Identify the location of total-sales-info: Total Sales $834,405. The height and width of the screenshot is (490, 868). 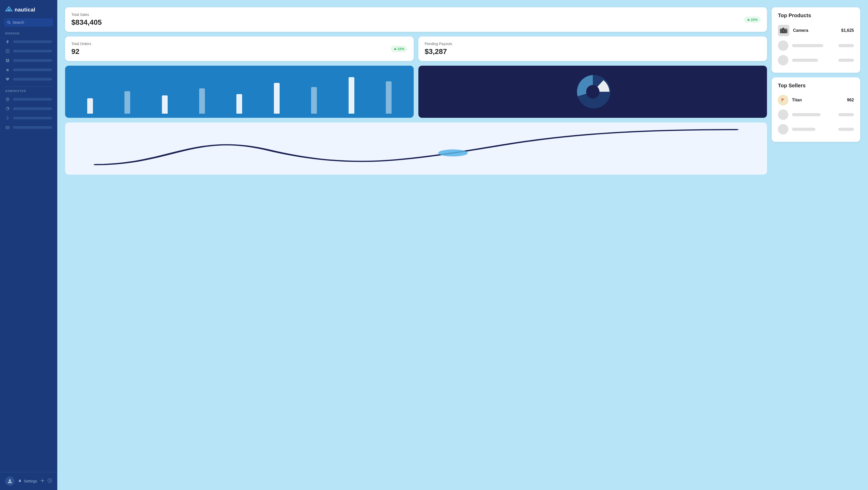
(87, 20).